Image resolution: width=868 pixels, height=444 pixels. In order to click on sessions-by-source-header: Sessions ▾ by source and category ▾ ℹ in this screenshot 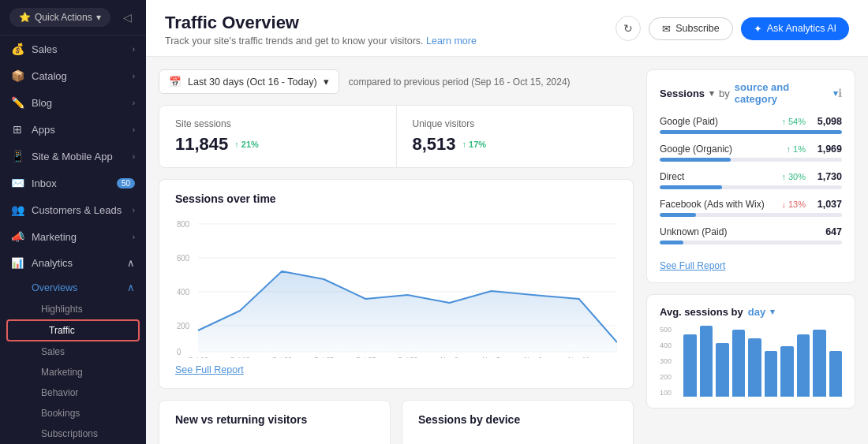, I will do `click(751, 93)`.